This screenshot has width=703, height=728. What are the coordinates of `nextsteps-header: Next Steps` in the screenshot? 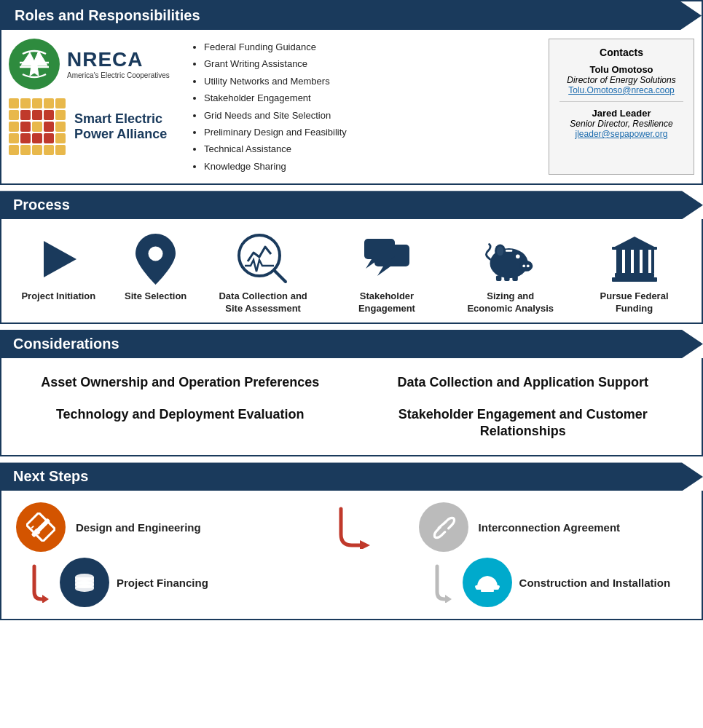 It's located at (351, 476).